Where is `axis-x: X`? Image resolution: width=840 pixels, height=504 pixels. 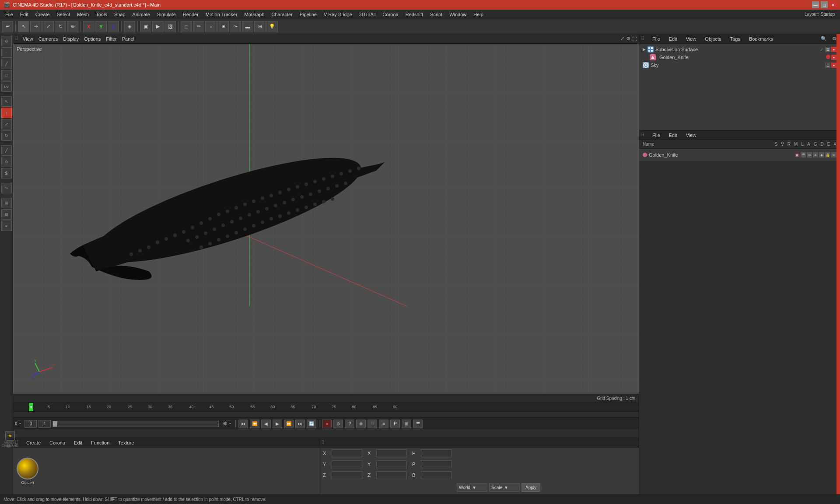
axis-x: X is located at coordinates (89, 27).